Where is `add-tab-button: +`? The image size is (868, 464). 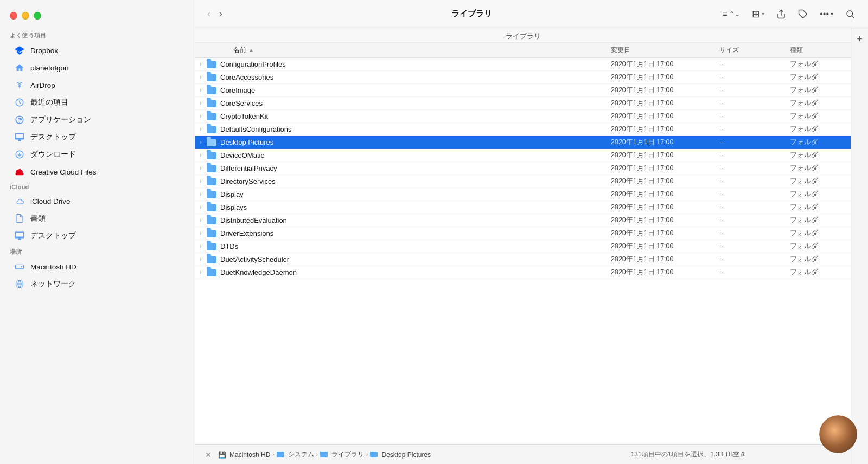
add-tab-button: + is located at coordinates (860, 39).